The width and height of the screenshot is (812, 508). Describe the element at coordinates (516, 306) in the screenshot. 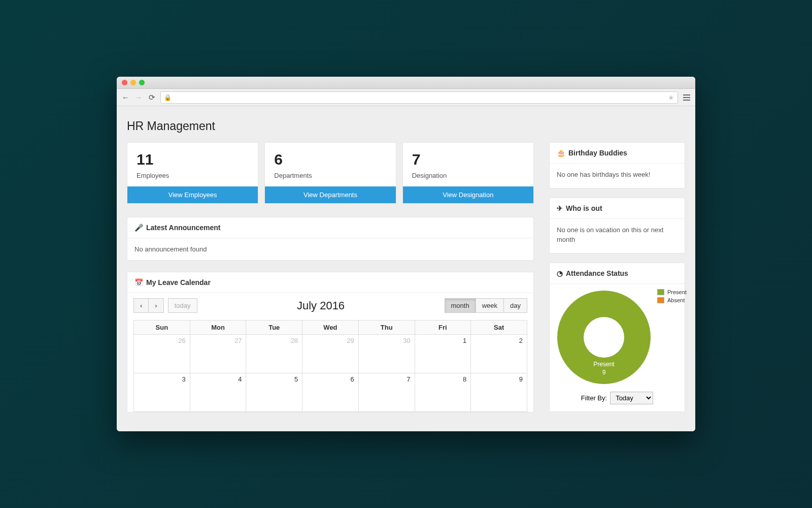

I see `calendar-view-day: day` at that location.